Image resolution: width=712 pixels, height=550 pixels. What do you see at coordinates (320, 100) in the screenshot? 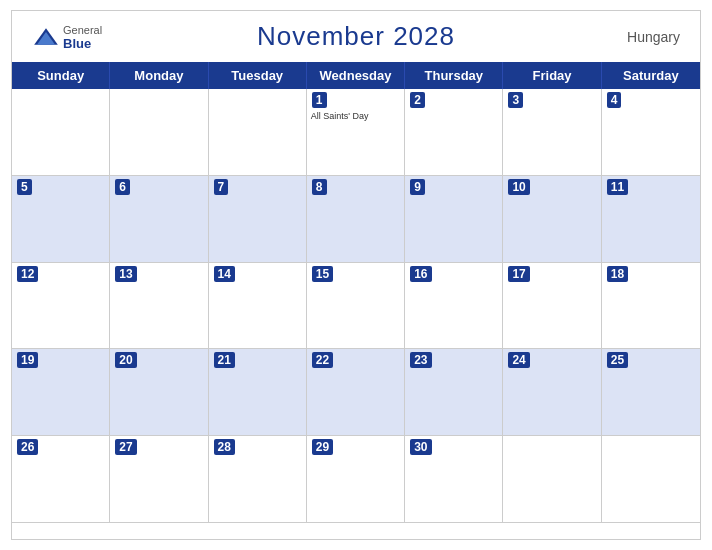
I see `day-number: 1` at bounding box center [320, 100].